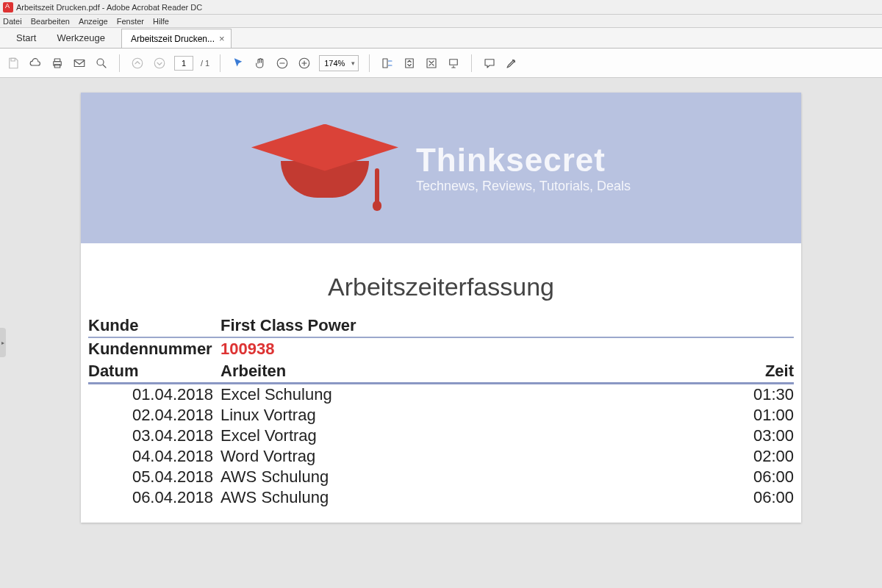  I want to click on cell-datum: 01.04.2018, so click(154, 395).